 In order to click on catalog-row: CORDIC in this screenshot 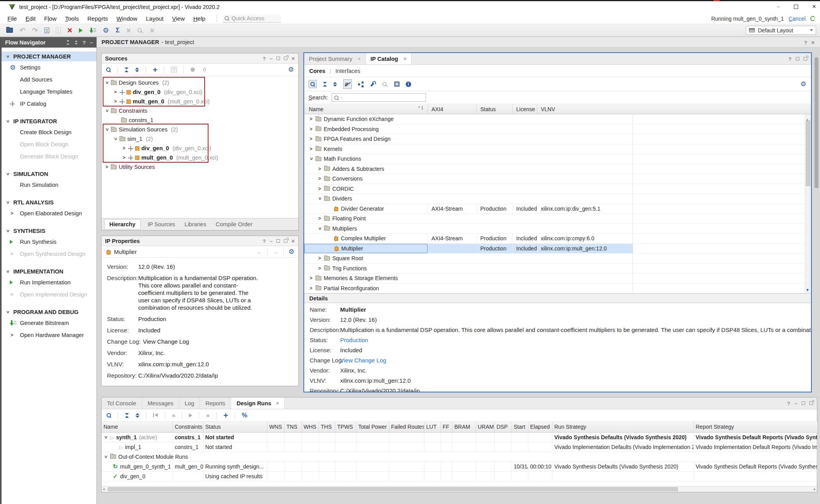, I will do `click(558, 189)`.